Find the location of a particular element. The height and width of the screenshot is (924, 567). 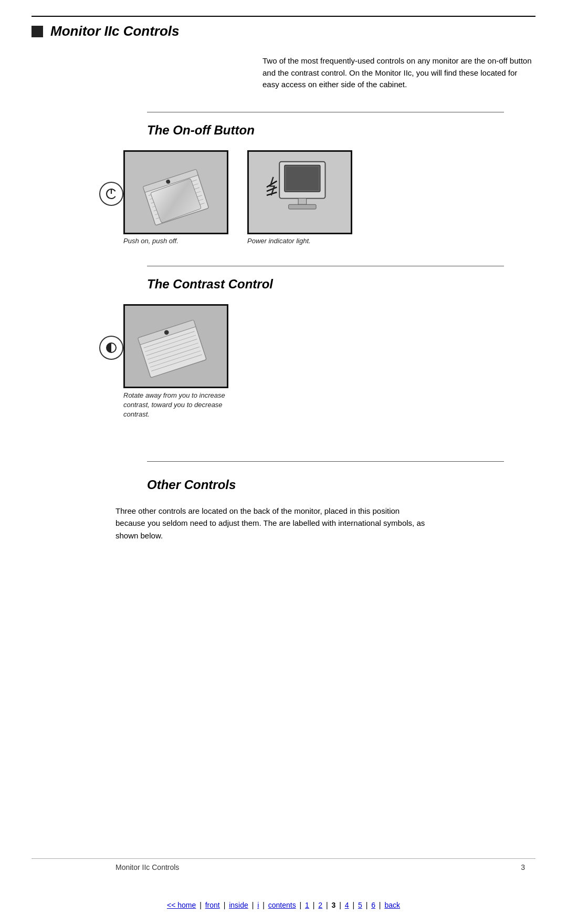

on-off-icon-area is located at coordinates (78, 194).